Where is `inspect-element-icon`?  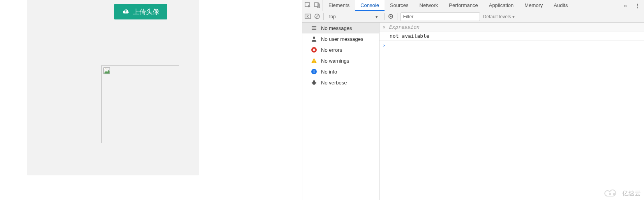 inspect-element-icon is located at coordinates (308, 5).